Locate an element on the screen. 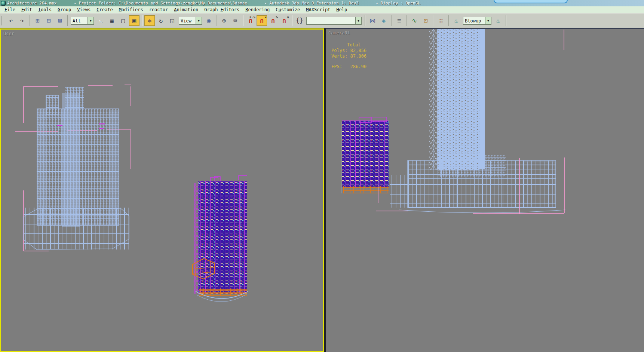  menu-item-reactor: reactor is located at coordinates (159, 10).